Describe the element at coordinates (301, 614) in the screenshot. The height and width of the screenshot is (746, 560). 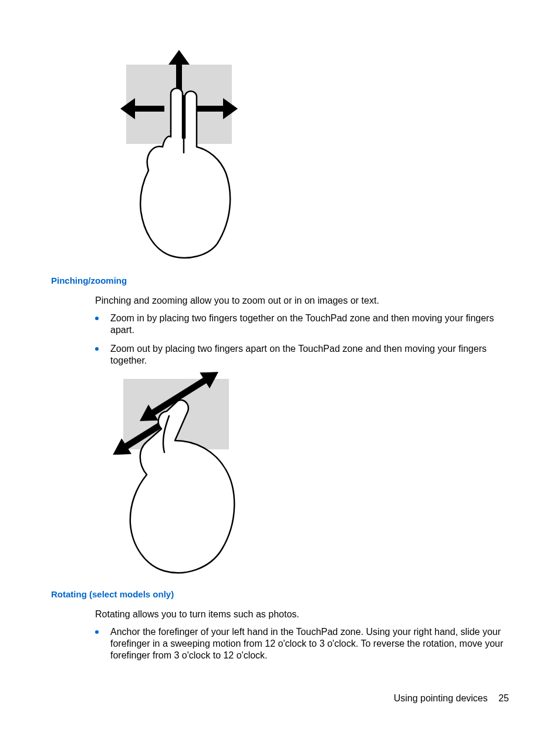
I see `paragraph-rotating-intro: Rotating allows you to turn items such a…` at that location.